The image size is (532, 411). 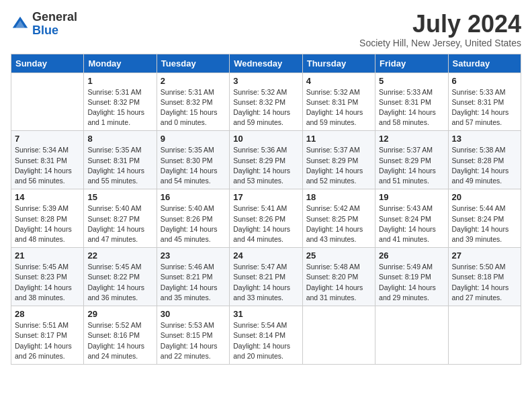 What do you see at coordinates (411, 81) in the screenshot?
I see `day-number: 5` at bounding box center [411, 81].